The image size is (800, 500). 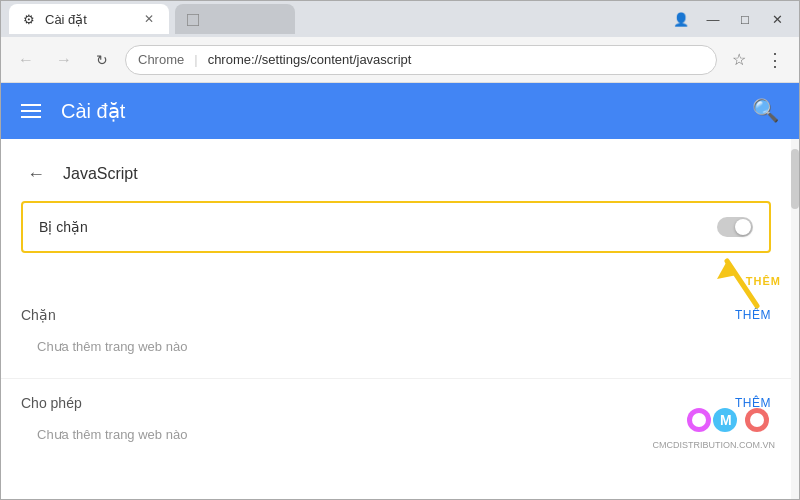 What do you see at coordinates (729, 19) in the screenshot?
I see `window-controls: 👤 — □ ✕` at bounding box center [729, 19].